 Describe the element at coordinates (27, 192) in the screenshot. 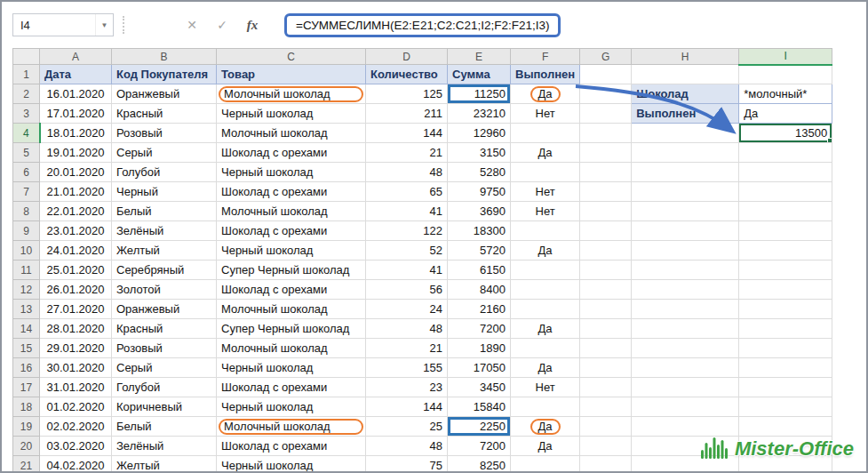

I see `row-header-7: 7` at that location.